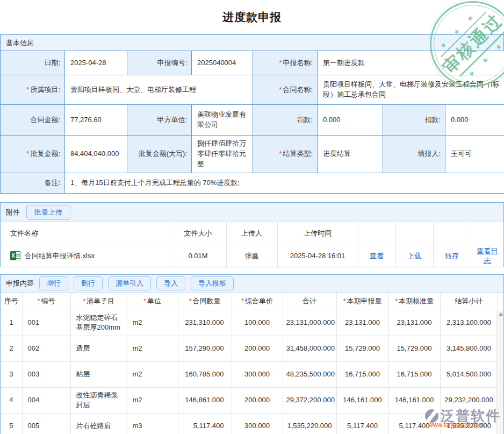 Image resolution: width=504 pixels, height=434 pixels. Describe the element at coordinates (377, 256) in the screenshot. I see `view-link: 查看` at that location.